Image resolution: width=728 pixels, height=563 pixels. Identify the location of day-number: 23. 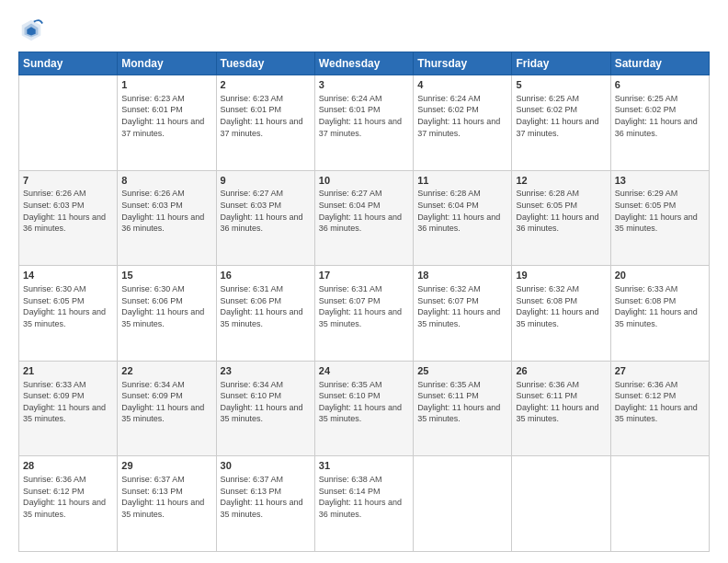
(266, 372).